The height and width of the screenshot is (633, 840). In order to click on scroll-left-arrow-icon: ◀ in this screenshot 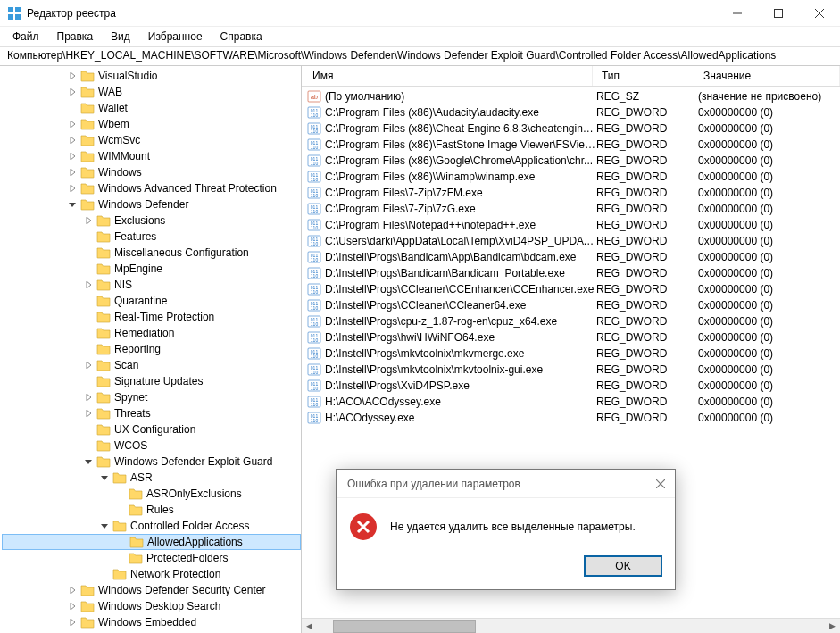, I will do `click(309, 627)`.